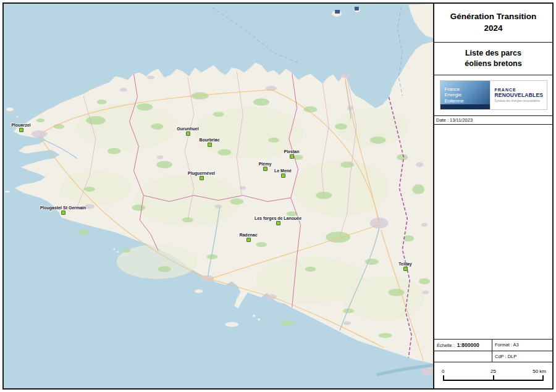 The image size is (556, 392). I want to click on fee-logo-line1: France, so click(467, 89).